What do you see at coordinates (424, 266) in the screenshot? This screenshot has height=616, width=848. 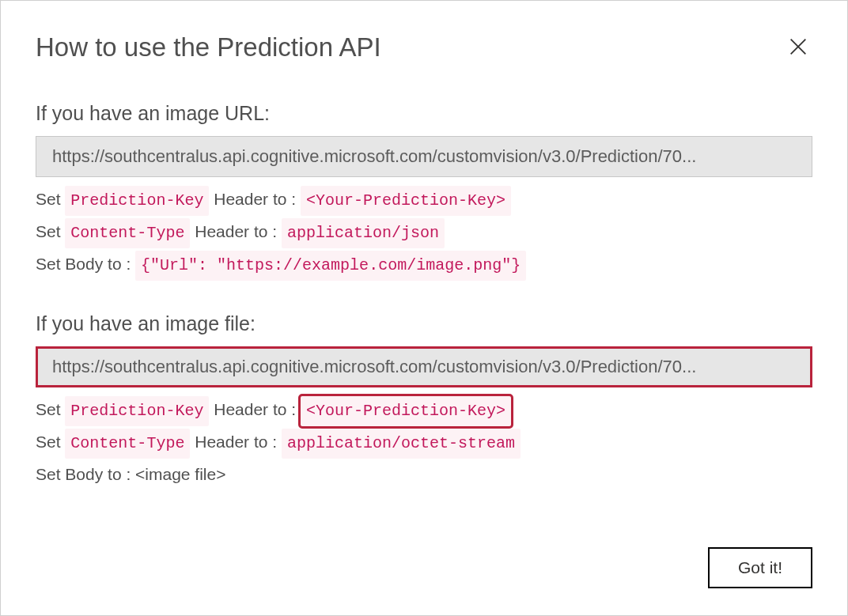 I see `url-body-line: Set Body to : {"Url": "https://example.c…` at bounding box center [424, 266].